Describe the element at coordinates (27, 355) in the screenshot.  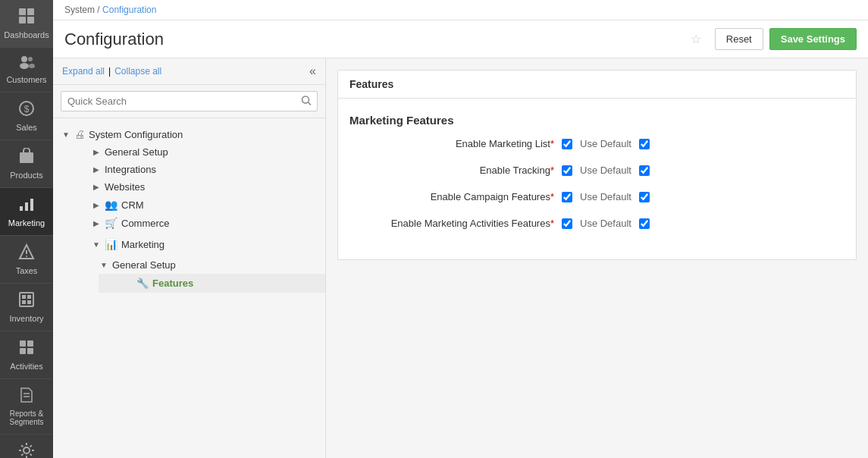
I see `sidebar-item-activities: Activities` at that location.